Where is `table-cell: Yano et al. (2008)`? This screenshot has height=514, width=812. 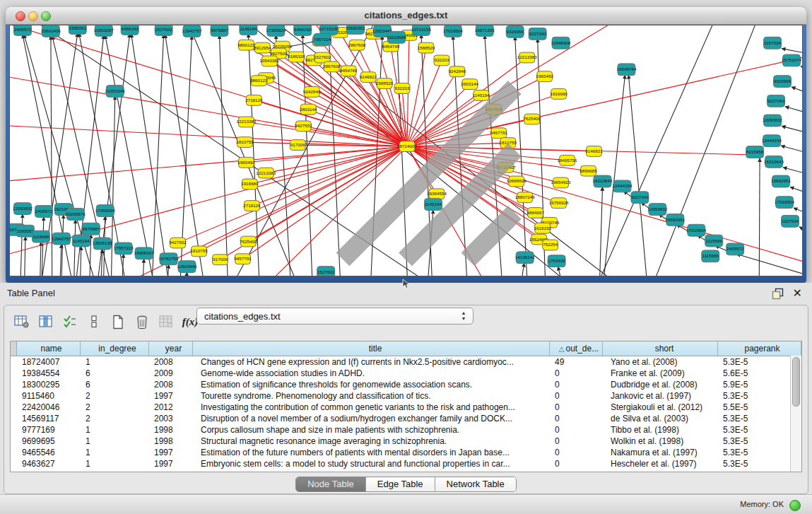 table-cell: Yano et al. (2008) is located at coordinates (660, 362).